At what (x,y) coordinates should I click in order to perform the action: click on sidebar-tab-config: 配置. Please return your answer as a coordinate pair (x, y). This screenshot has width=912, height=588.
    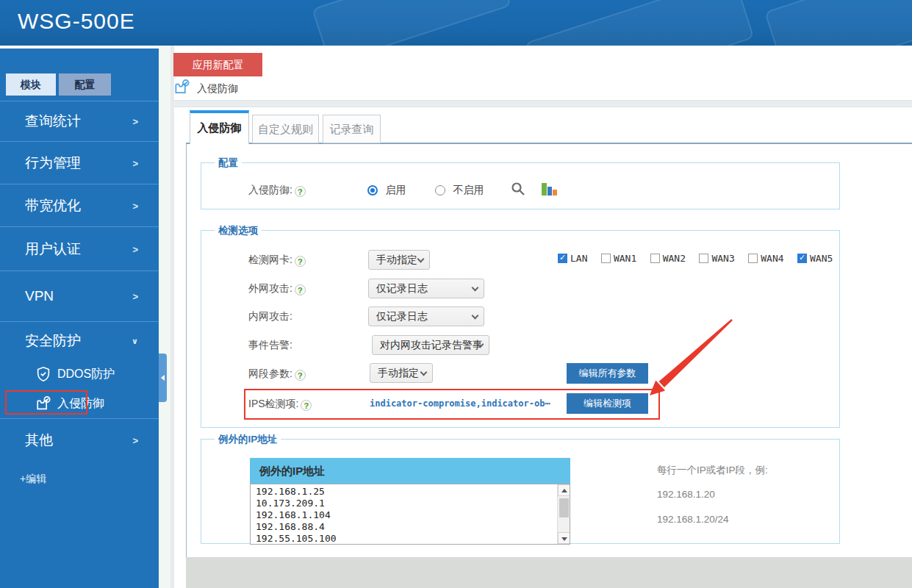
    Looking at the image, I should click on (85, 85).